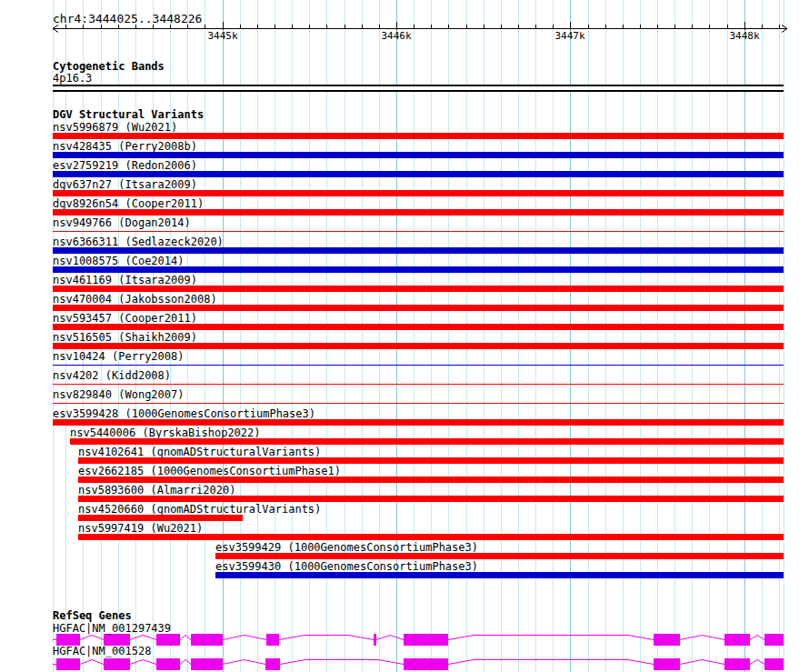  Describe the element at coordinates (125, 318) in the screenshot. I see `variant-label: nsv593457 (Cooper2011)` at that location.